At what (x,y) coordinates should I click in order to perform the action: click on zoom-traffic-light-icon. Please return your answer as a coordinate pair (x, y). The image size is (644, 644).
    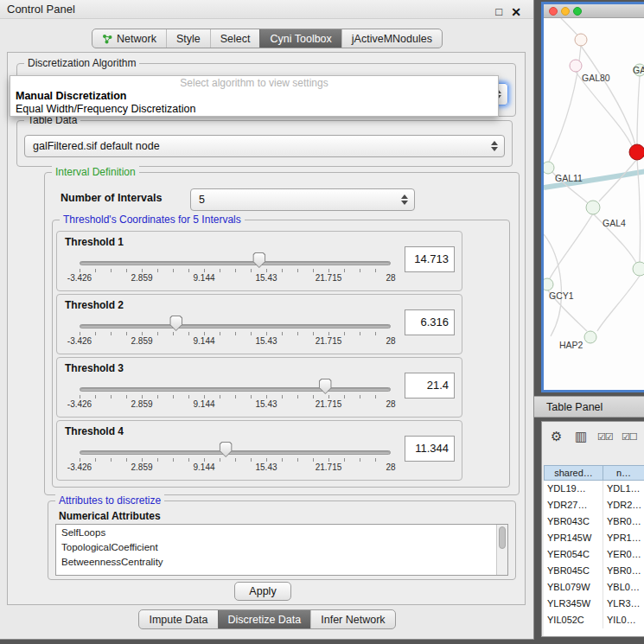
    Looking at the image, I should click on (577, 11).